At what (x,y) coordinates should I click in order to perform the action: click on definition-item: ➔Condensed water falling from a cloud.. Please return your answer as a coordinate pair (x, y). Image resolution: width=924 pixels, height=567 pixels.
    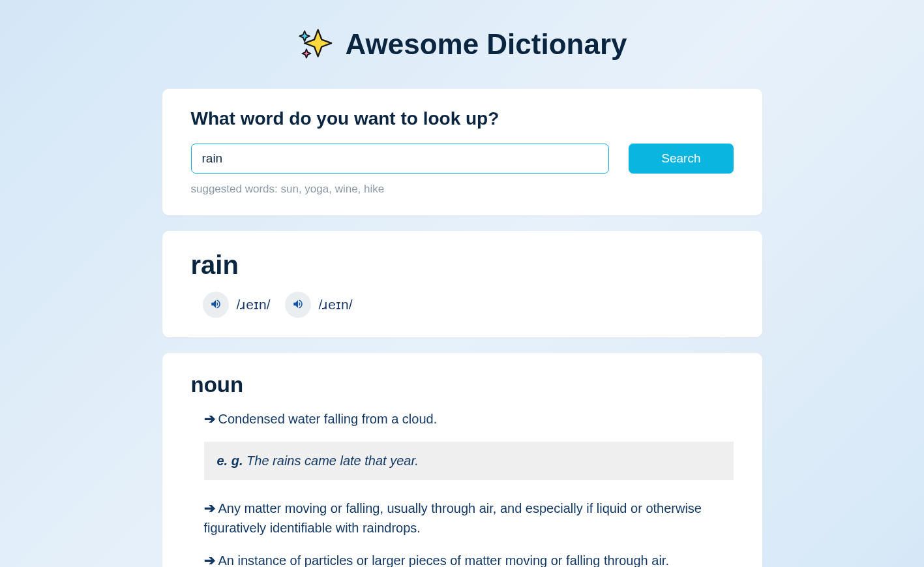
    Looking at the image, I should click on (462, 419).